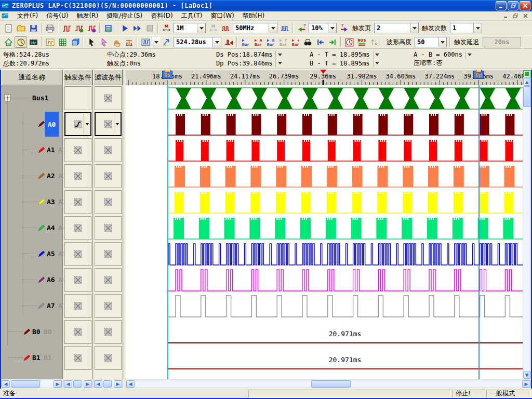  Describe the element at coordinates (331, 384) in the screenshot. I see `wave-scroll-thumb` at that location.